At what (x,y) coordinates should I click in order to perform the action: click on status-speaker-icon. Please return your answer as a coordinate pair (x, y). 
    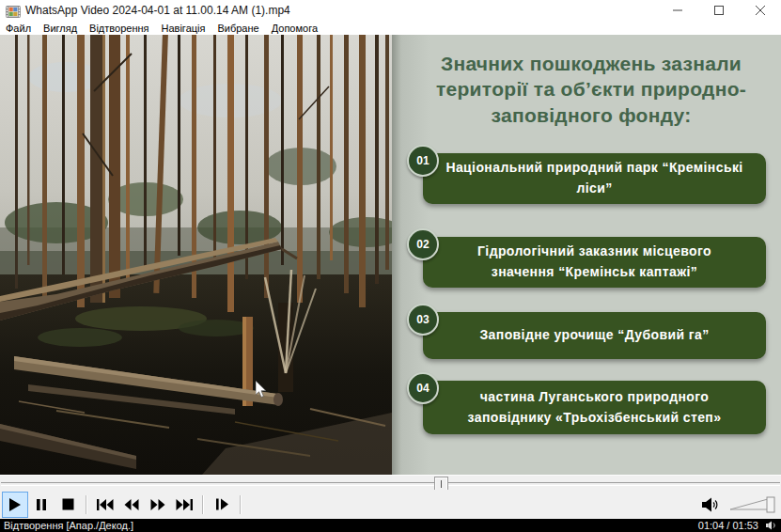
    Looking at the image, I should click on (772, 525).